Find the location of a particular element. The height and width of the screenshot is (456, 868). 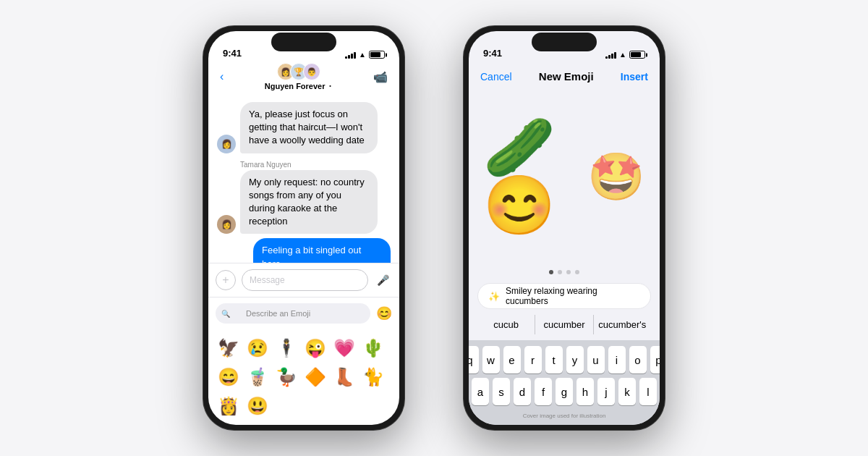

message-group: Tamara Nguyen 👩 My only request: no coun… is located at coordinates (304, 198).